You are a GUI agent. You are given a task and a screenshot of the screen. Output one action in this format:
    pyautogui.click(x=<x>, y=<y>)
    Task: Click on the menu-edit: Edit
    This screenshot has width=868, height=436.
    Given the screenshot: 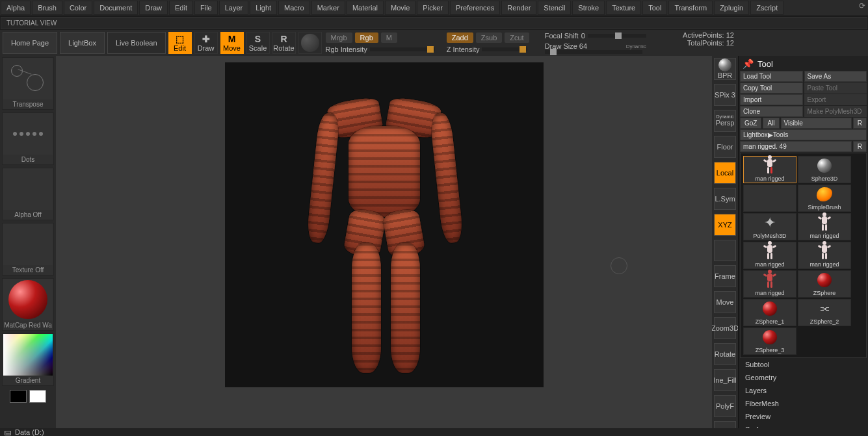 What is the action you would take?
    pyautogui.click(x=181, y=8)
    